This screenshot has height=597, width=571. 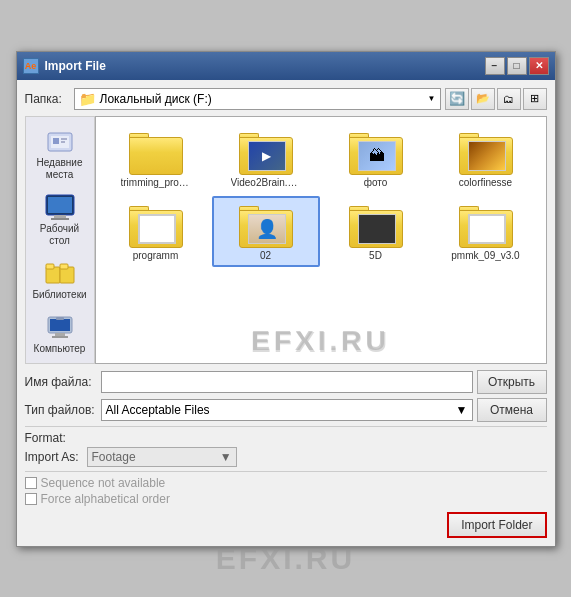 What do you see at coordinates (156, 232) in the screenshot?
I see `file-item-4: programm` at bounding box center [156, 232].